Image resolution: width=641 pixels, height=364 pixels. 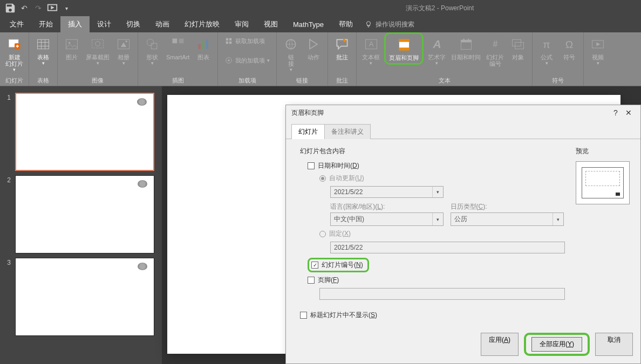 What do you see at coordinates (315, 265) in the screenshot?
I see `checkbox-icon: ✓` at bounding box center [315, 265].